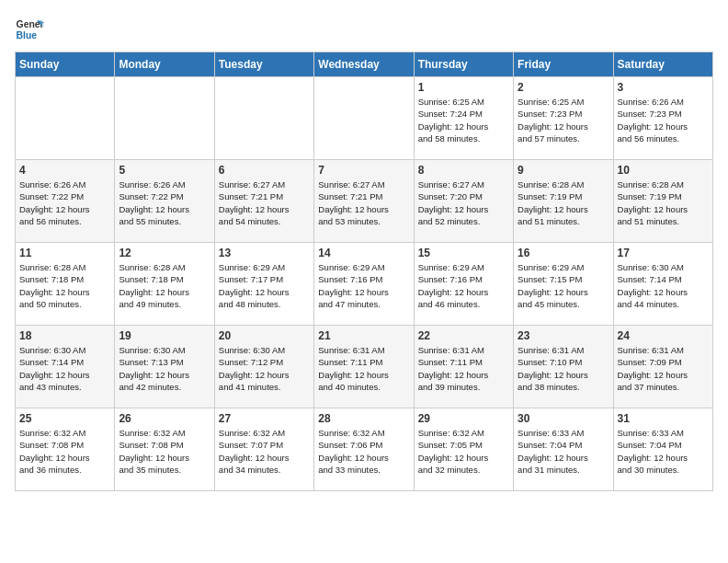 The width and height of the screenshot is (728, 563). What do you see at coordinates (563, 64) in the screenshot?
I see `col-header-friday: Friday` at bounding box center [563, 64].